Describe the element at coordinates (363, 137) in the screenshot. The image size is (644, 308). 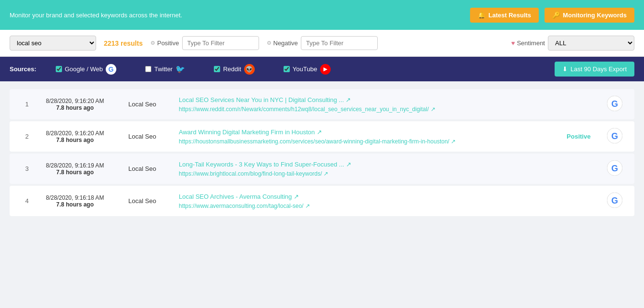
I see `row-content: Award Winning Digital Marketing Firm in …` at that location.